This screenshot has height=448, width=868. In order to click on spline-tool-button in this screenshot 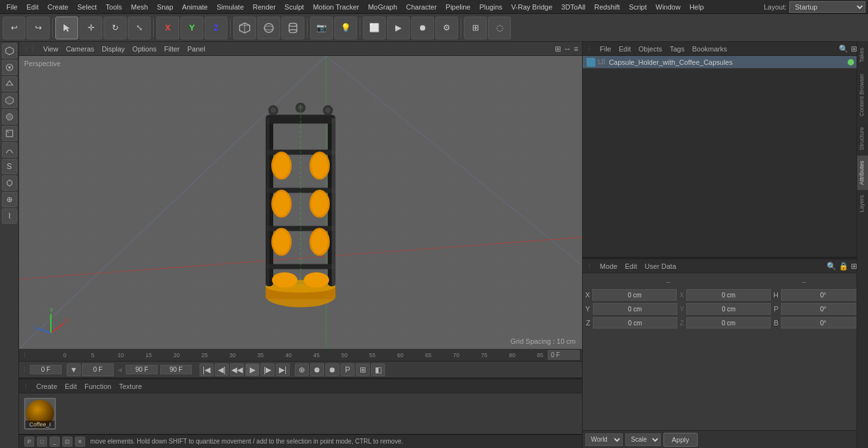, I will do `click(10, 150)`.